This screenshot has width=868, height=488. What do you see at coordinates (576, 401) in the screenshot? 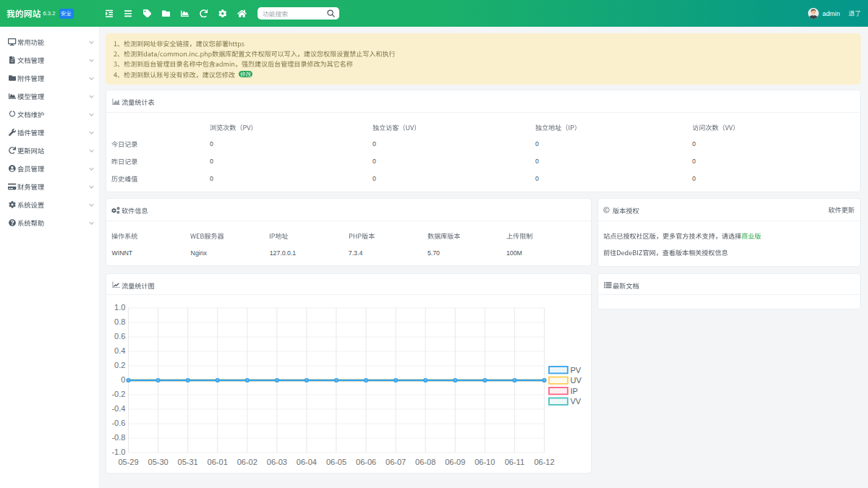
I see `svg-text: VV` at bounding box center [576, 401].